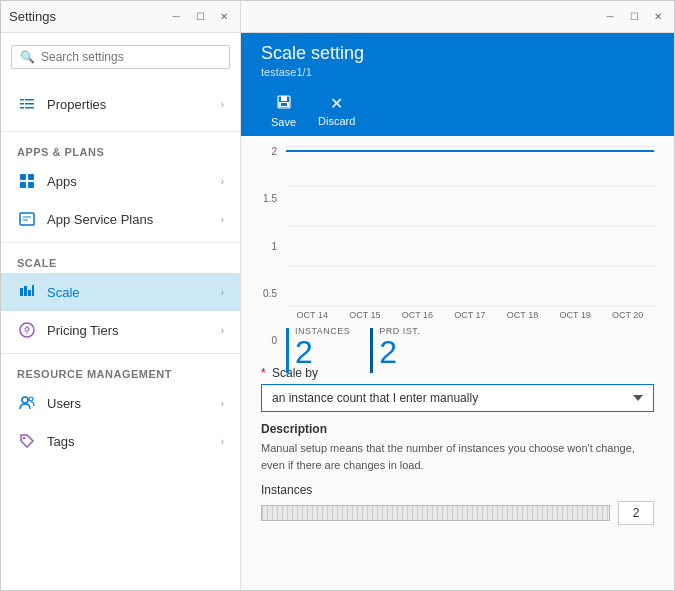 This screenshot has width=675, height=591. I want to click on title-bars: Settings ─ ☐ ✕ ─ ☐ ✕, so click(338, 17).